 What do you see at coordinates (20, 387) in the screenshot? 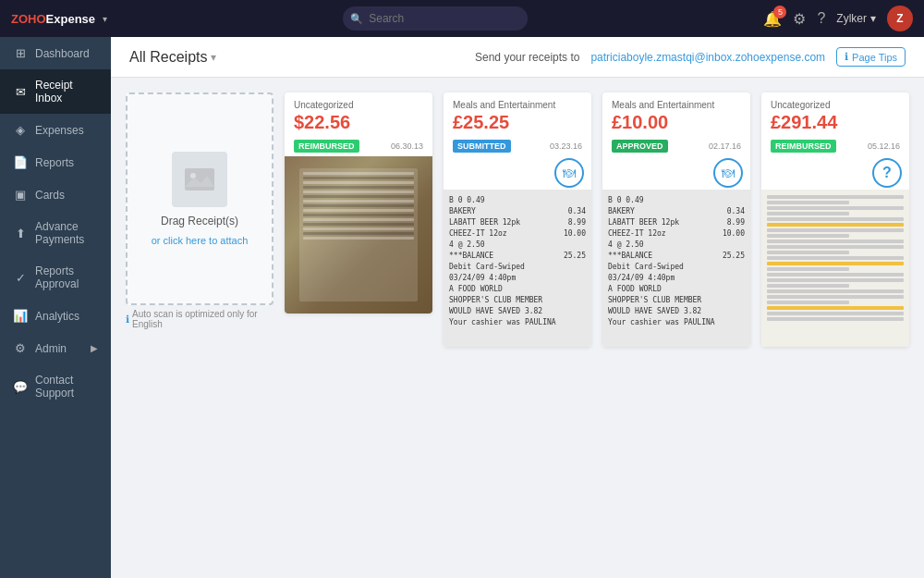
I see `contact-support-icon: 💬` at bounding box center [20, 387].